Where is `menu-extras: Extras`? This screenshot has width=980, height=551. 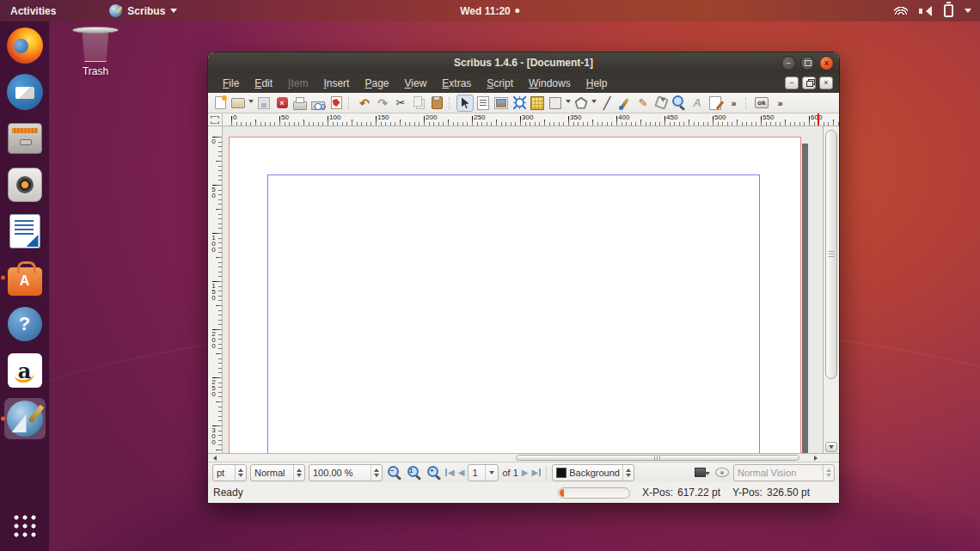 menu-extras: Extras is located at coordinates (456, 83).